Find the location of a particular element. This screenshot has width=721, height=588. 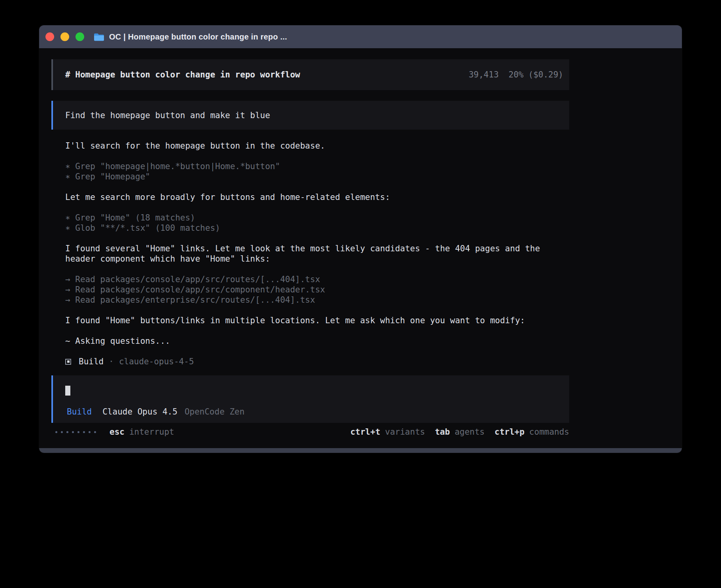

minimize-button is located at coordinates (65, 37).